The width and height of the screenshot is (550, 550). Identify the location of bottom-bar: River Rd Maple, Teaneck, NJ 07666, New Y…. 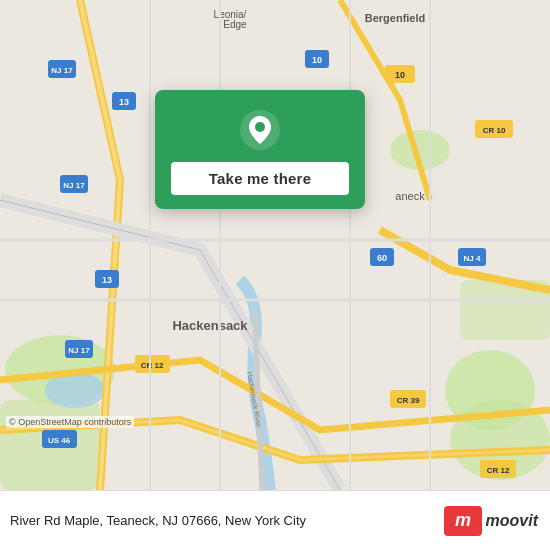
(275, 520).